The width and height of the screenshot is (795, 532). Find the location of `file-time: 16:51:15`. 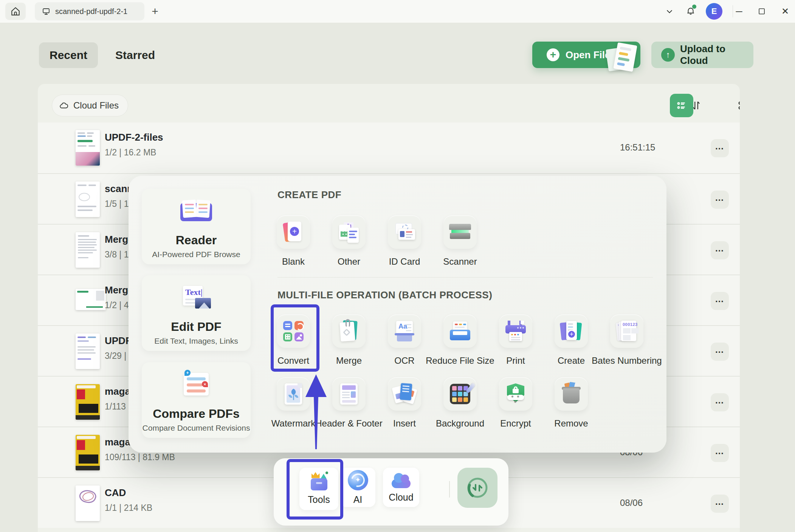

file-time: 16:51:15 is located at coordinates (637, 147).